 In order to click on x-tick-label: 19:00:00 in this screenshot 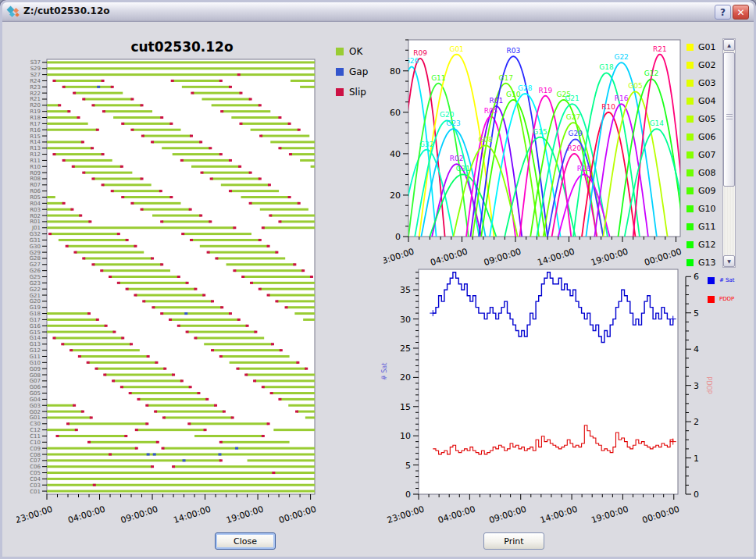, I will do `click(245, 514)`.